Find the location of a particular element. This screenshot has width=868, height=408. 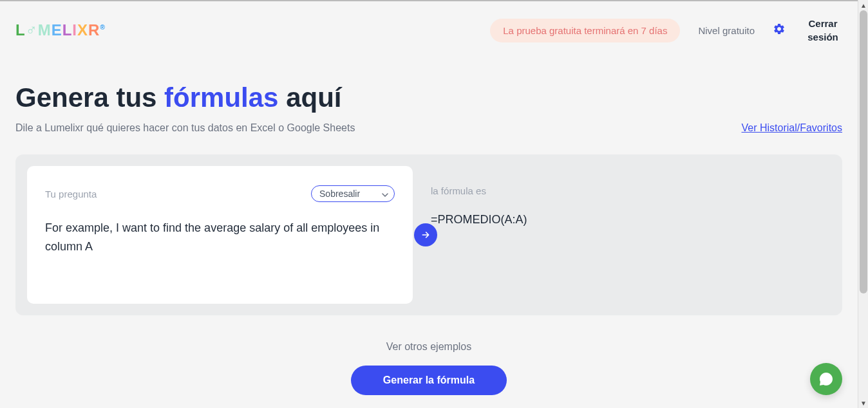

other-examples-link: Ver otros ejemplos is located at coordinates (429, 347).